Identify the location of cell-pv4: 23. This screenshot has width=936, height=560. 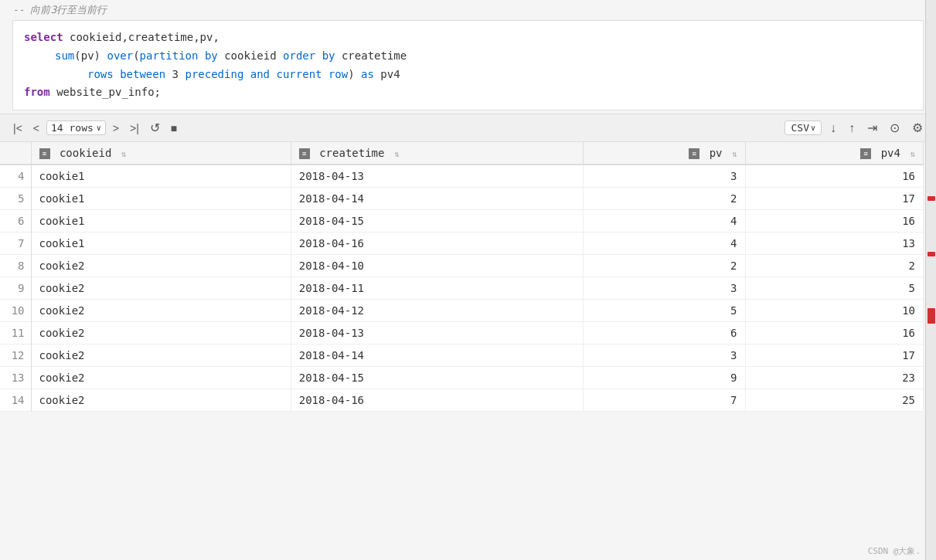
(834, 378).